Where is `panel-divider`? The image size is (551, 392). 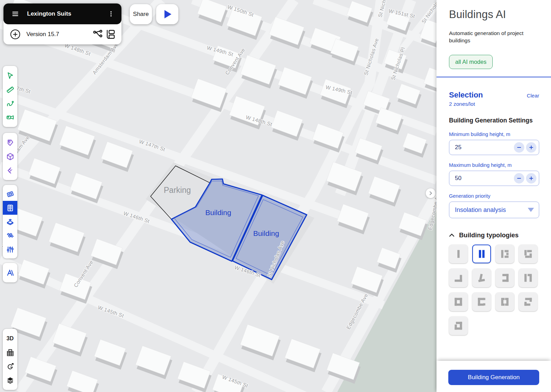
panel-divider is located at coordinates (494, 77).